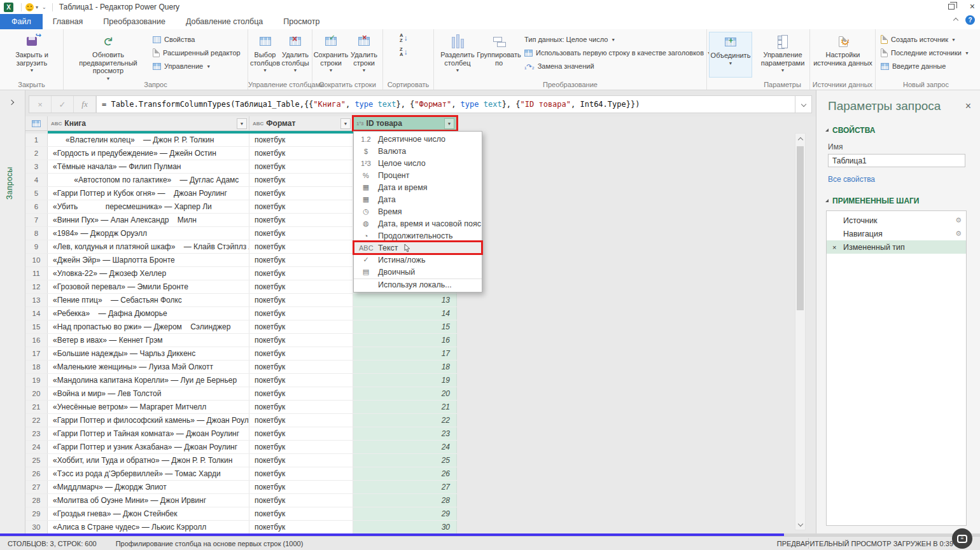 The width and height of the screenshot is (980, 550). Describe the element at coordinates (265, 53) in the screenshot. I see `choose-columns-button: Выбор столбцов▼` at that location.